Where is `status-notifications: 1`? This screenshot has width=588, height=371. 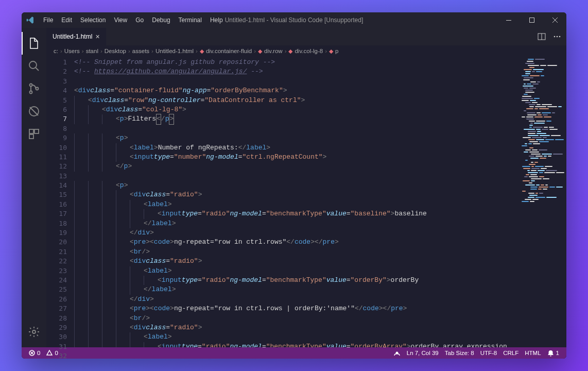 status-notifications: 1 is located at coordinates (553, 353).